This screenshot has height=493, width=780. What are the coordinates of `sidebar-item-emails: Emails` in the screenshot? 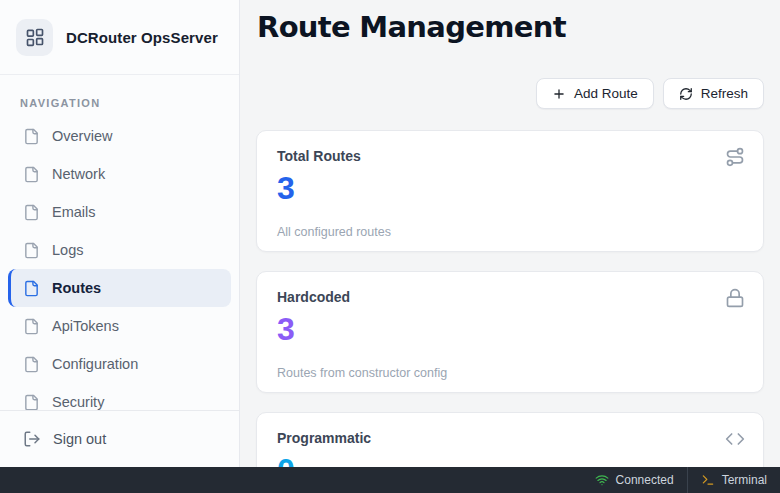 It's located at (120, 212).